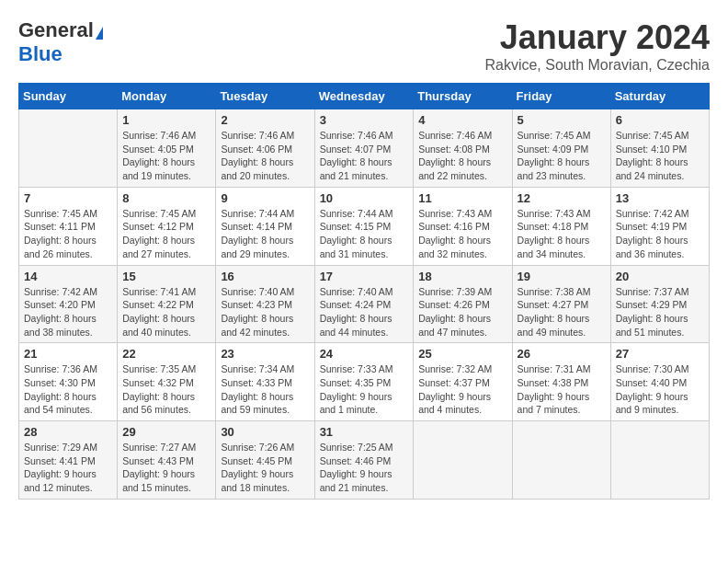 The width and height of the screenshot is (728, 563). What do you see at coordinates (265, 149) in the screenshot?
I see `day-cell: 2Sunrise: 7:46 AM Sunset: 4:06 PM Daylig…` at bounding box center [265, 149].